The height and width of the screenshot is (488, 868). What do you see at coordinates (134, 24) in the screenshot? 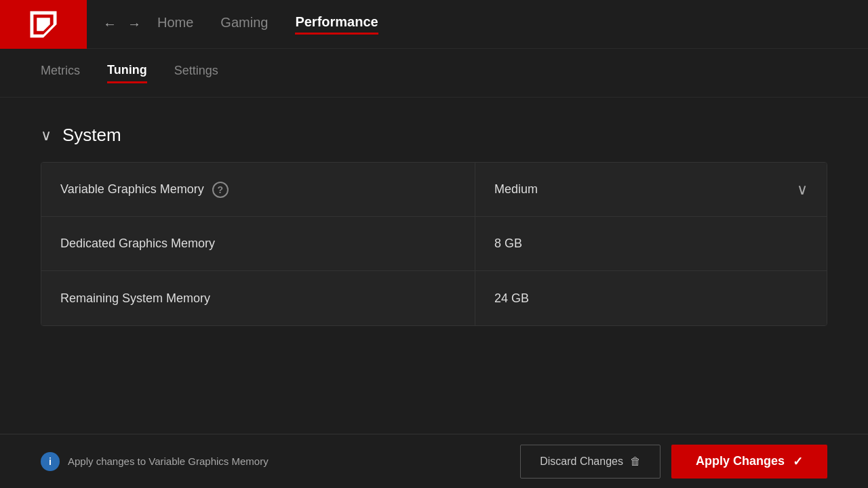
I see `forward-button: →` at bounding box center [134, 24].